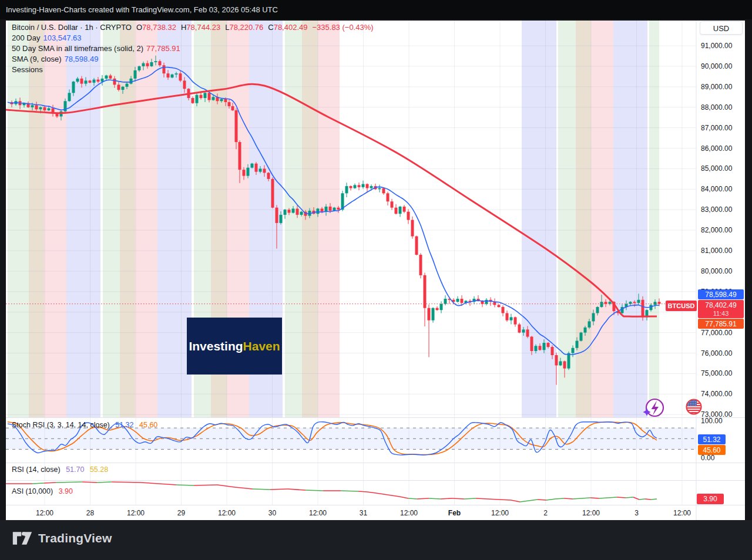  I want to click on legend-symbol: Bitcoin / U.S. Dollar · 1h · CRYPTO, so click(72, 27).